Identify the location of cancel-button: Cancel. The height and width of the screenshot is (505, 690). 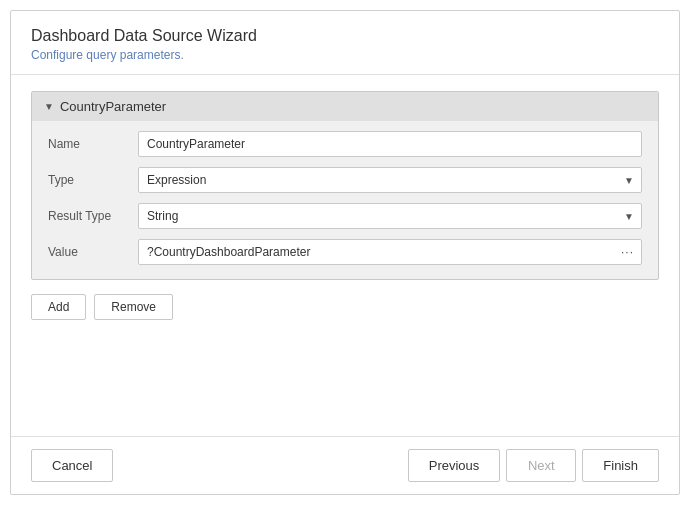
(72, 466).